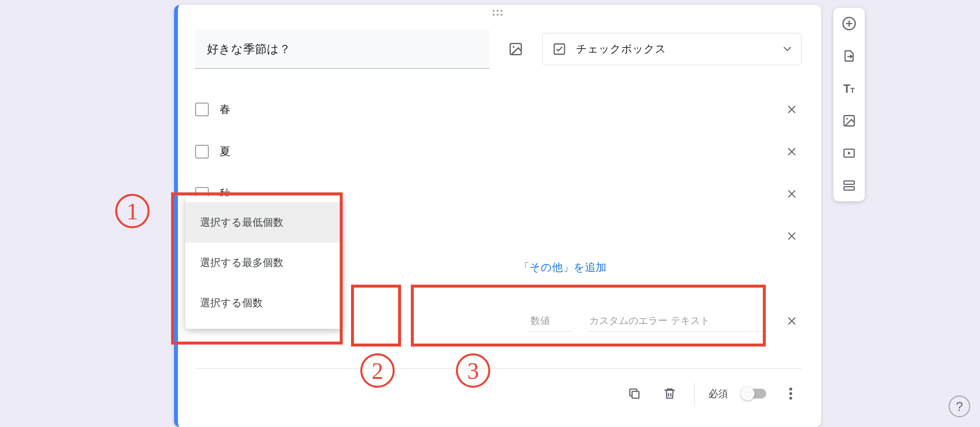 This screenshot has width=980, height=427. I want to click on option-row: 夏, so click(498, 152).